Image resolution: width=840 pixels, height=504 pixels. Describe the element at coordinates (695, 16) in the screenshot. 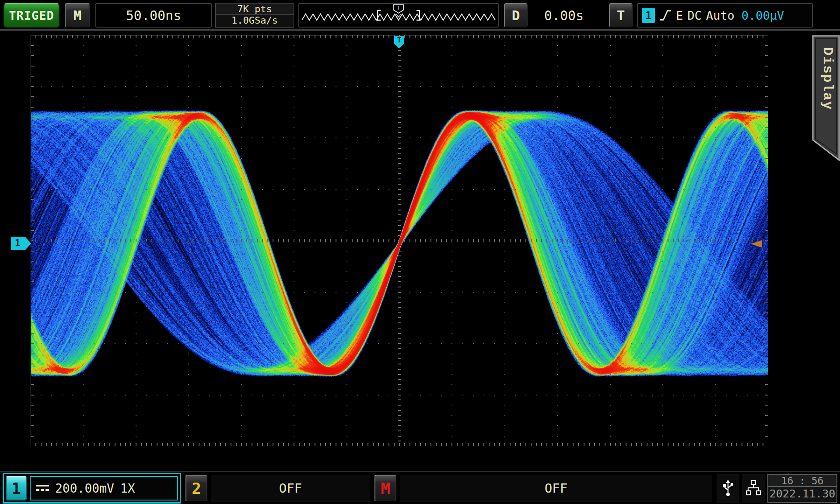

I see `trigger-coupling: DC` at that location.